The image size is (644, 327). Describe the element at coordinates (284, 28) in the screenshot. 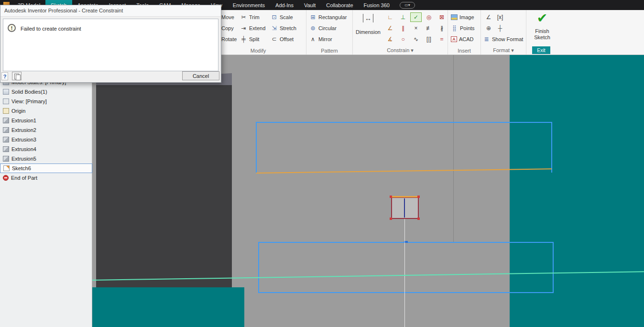

I see `stretch-button: ⇲Stretch` at that location.